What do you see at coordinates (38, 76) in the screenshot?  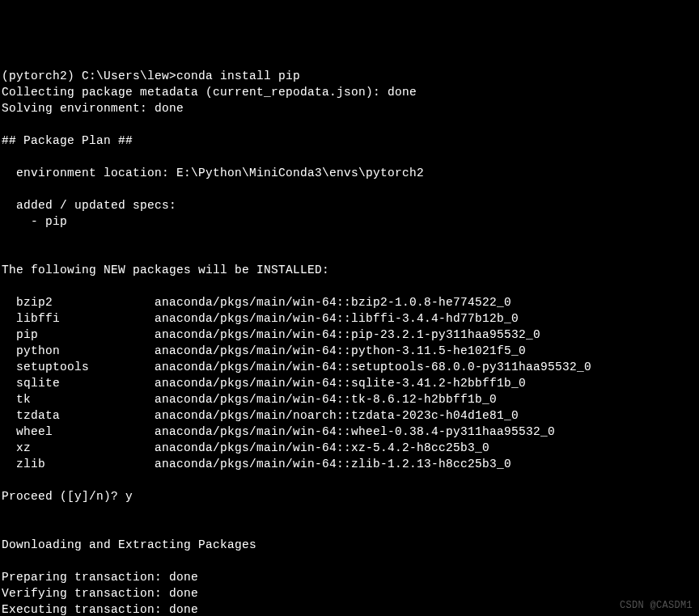 I see `env-prefix: (pytorch2)` at bounding box center [38, 76].